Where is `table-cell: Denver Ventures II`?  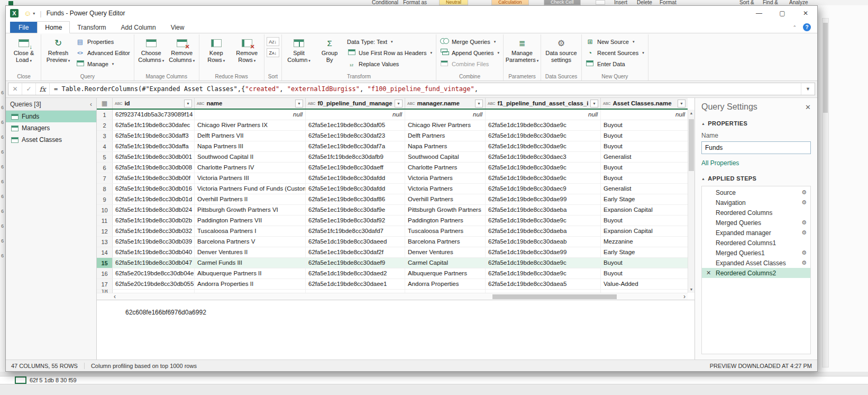
table-cell: Denver Ventures II is located at coordinates (250, 252).